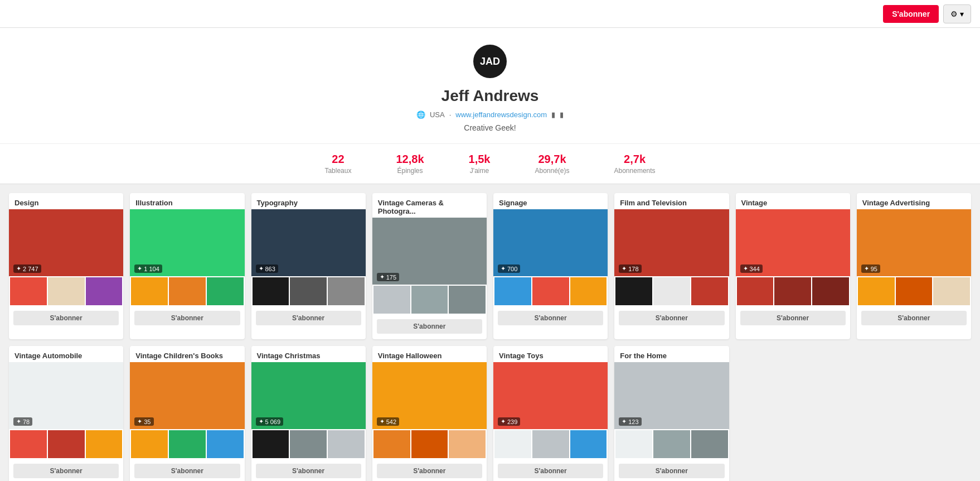  What do you see at coordinates (309, 396) in the screenshot?
I see `board-main-image-10: ✦ 5 069` at bounding box center [309, 396].